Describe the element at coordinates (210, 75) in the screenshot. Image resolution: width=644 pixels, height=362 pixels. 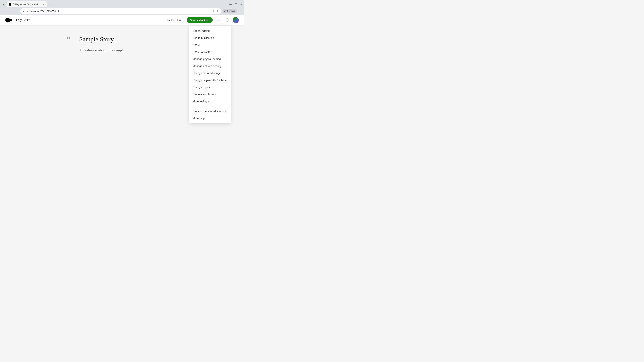
I see `dropdown-menu: Cancel editingAdd to publicationShareSha…` at that location.